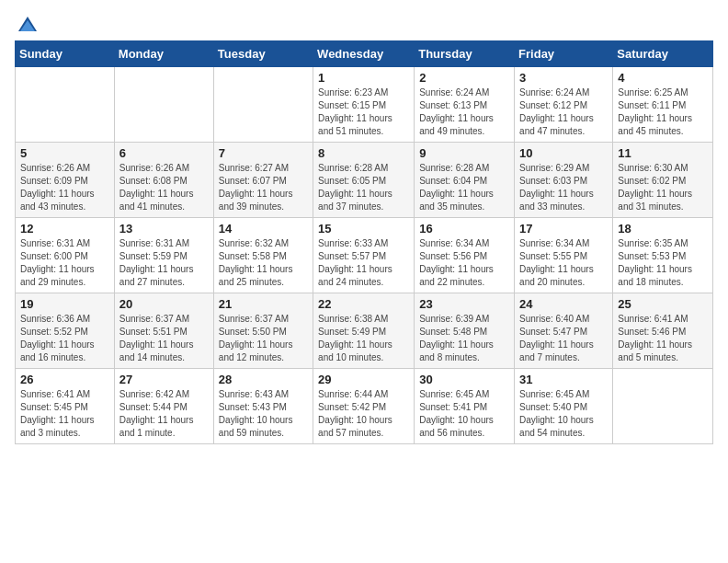 Image resolution: width=728 pixels, height=563 pixels. I want to click on header-cell-sunday: Sunday, so click(65, 54).